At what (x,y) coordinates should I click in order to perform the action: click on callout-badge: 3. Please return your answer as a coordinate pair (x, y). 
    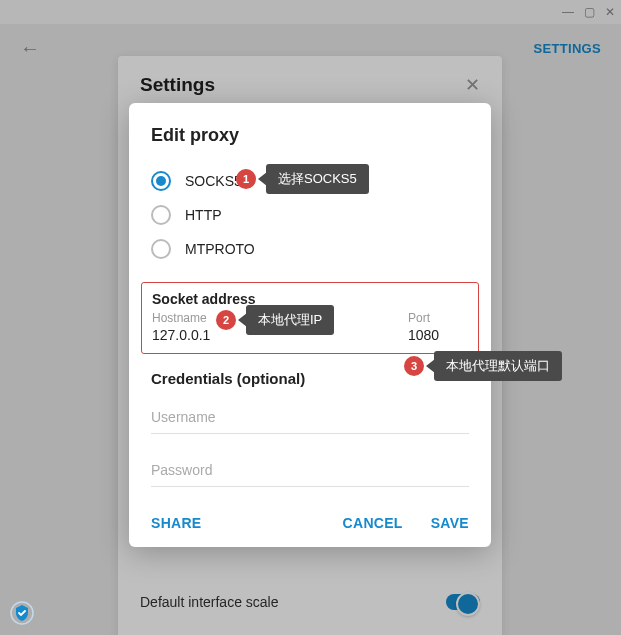
    Looking at the image, I should click on (414, 366).